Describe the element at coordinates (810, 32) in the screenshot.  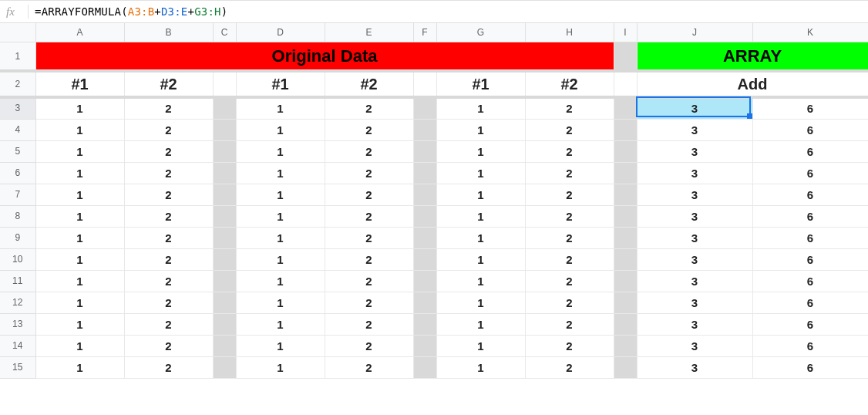
I see `column-header-K: K` at that location.